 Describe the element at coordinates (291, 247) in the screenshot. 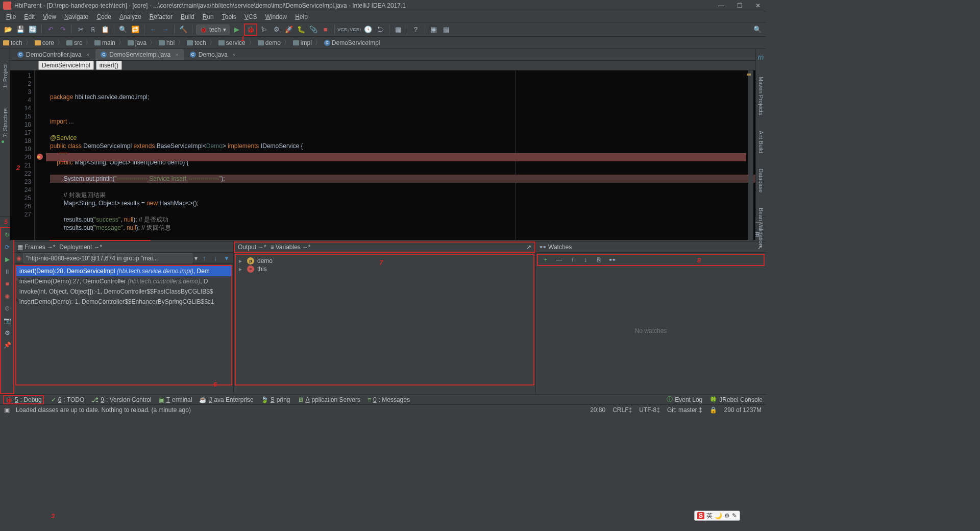

I see `variables-tab: ≡ Variables →*` at that location.